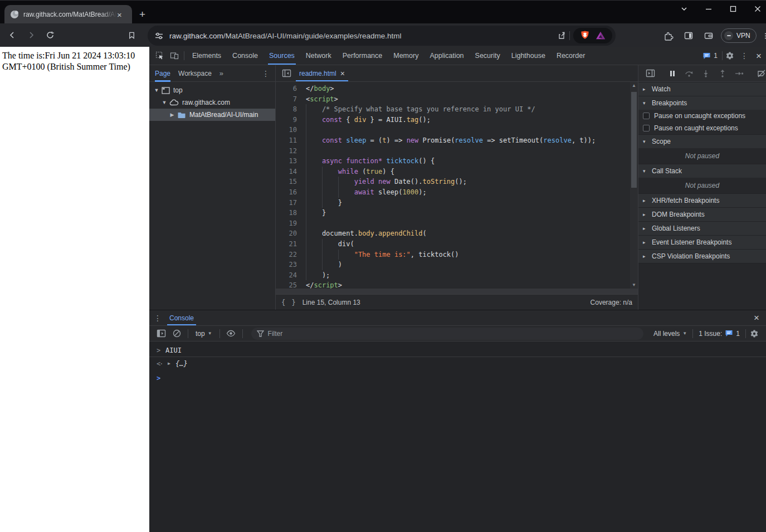 The width and height of the screenshot is (766, 532). What do you see at coordinates (160, 56) in the screenshot?
I see `inspect-element-icon` at bounding box center [160, 56].